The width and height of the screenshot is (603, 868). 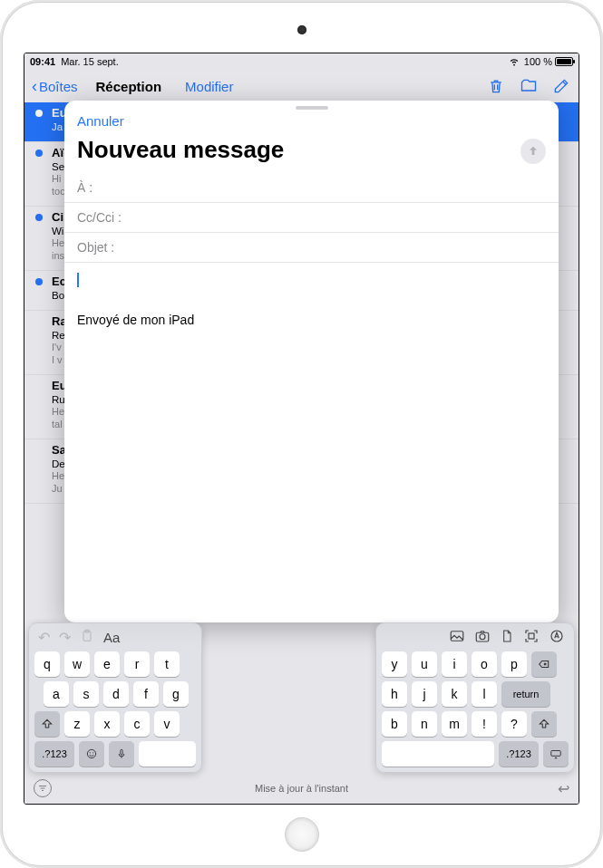 I want to click on key-d: d, so click(x=116, y=694).